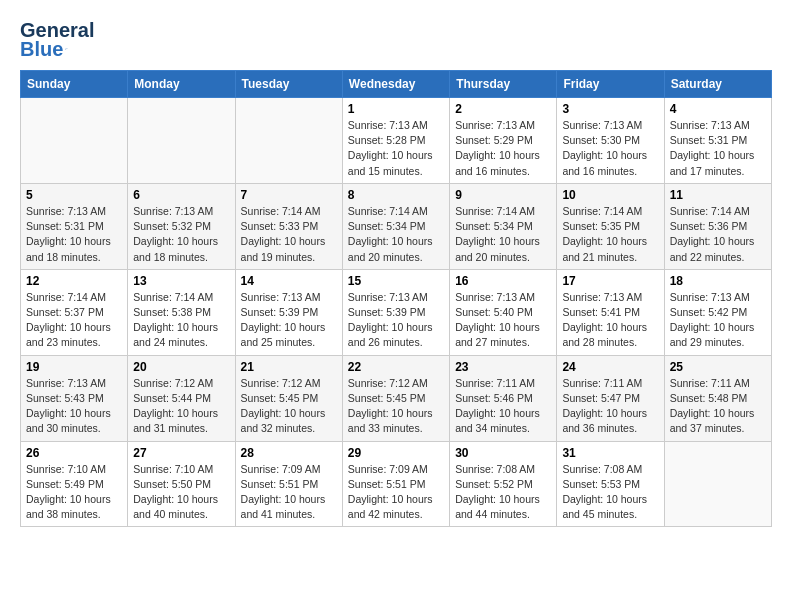  I want to click on column-header-sunday: Sunday, so click(74, 84).